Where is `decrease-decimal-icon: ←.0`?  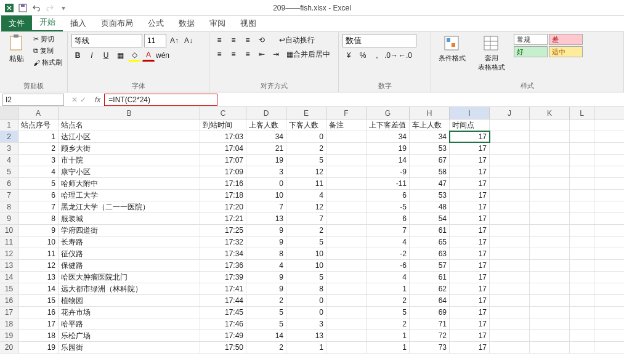
decrease-decimal-icon: ←.0 is located at coordinates (405, 55).